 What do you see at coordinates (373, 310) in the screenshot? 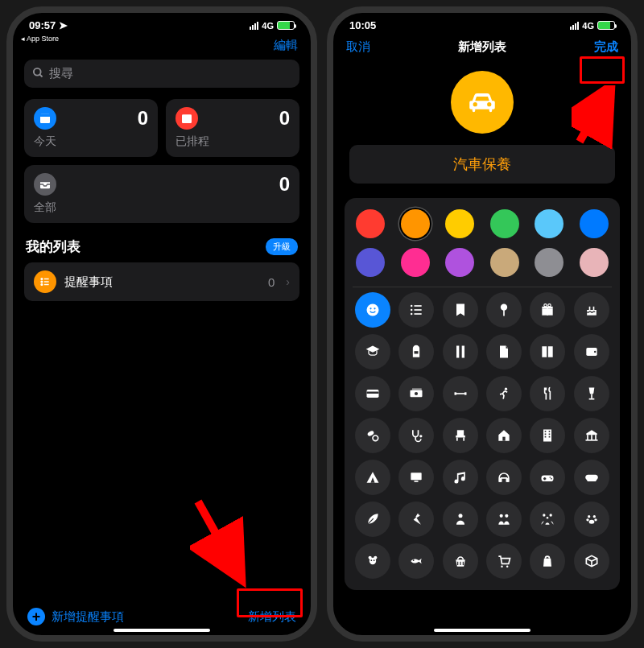
I see `smile-icon` at bounding box center [373, 310].